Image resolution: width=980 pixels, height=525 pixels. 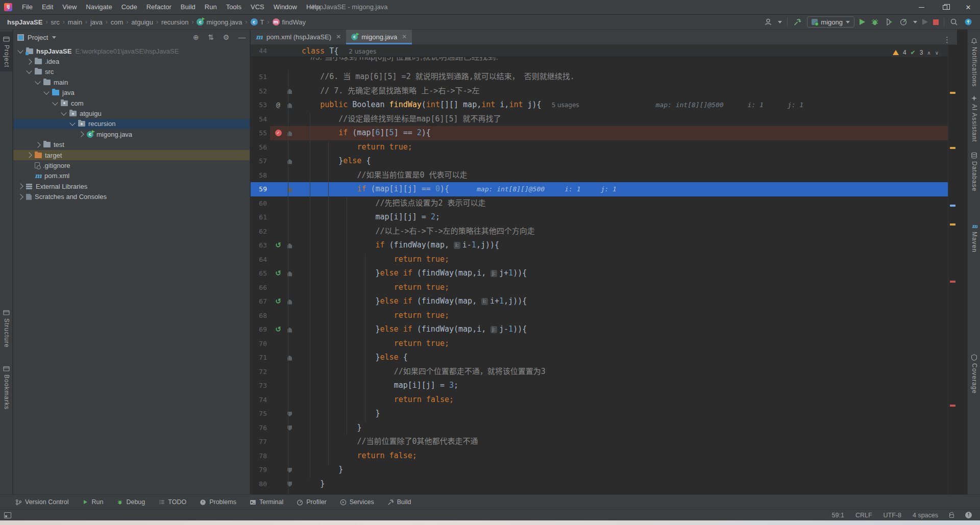 What do you see at coordinates (99, 7) in the screenshot?
I see `menu-item-navigate: Navigate` at bounding box center [99, 7].